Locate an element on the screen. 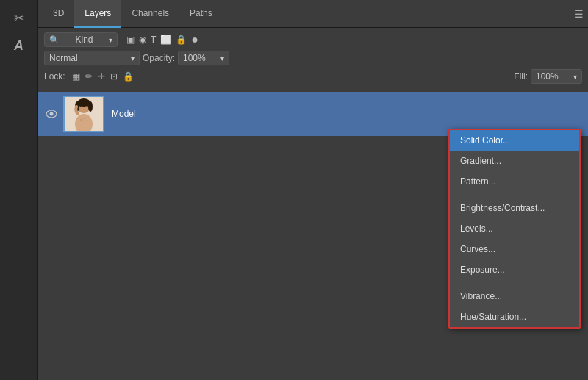 Image resolution: width=588 pixels, height=380 pixels. kind-filter-icons: ▣ ◉ T ⬜ 🔒 ● is located at coordinates (162, 40).